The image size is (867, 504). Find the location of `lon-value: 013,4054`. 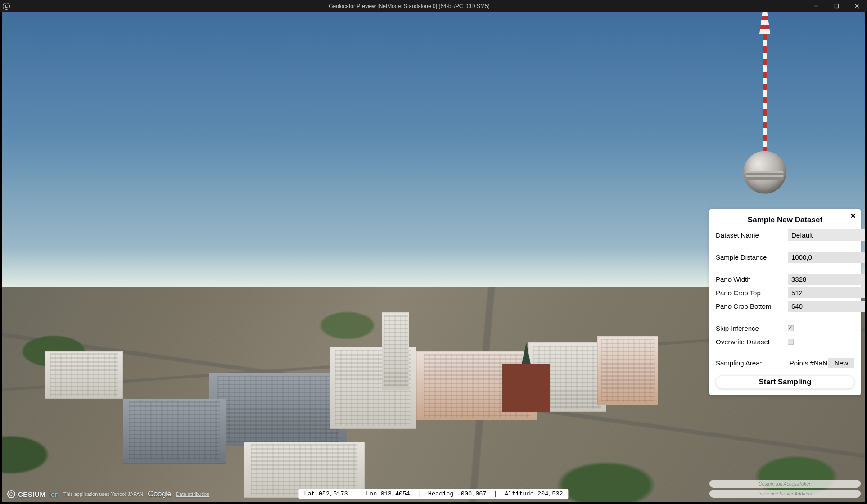

lon-value: 013,4054 is located at coordinates (395, 494).